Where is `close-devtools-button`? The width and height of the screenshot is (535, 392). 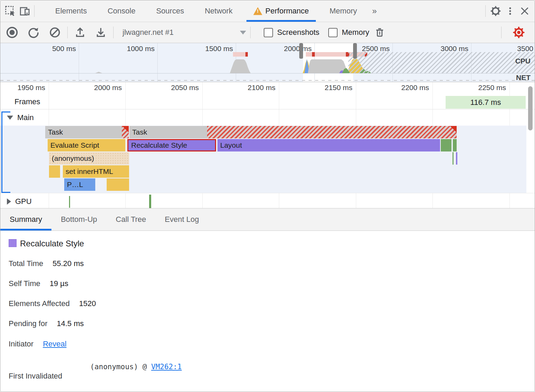
close-devtools-button is located at coordinates (525, 11).